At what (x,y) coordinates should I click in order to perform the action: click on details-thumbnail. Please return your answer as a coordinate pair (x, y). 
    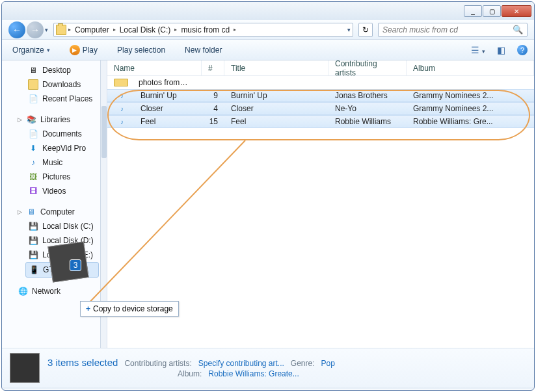
    Looking at the image, I should click on (25, 368).